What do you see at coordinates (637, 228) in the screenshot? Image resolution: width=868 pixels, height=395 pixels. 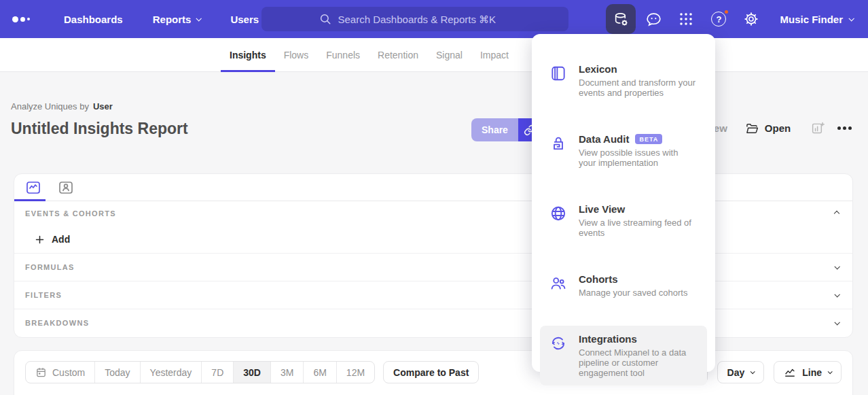 I see `menu-item-desc: View a live streaming feed of events` at bounding box center [637, 228].